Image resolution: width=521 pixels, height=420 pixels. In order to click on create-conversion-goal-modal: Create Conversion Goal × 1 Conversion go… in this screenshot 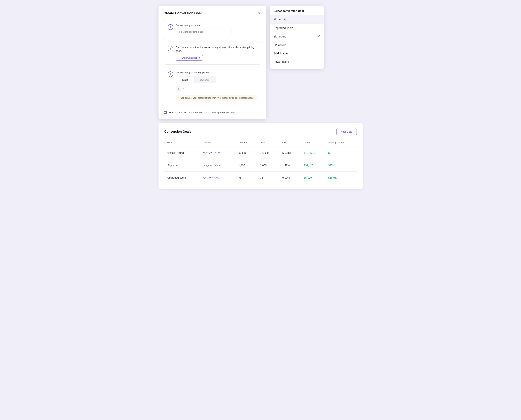, I will do `click(212, 62)`.